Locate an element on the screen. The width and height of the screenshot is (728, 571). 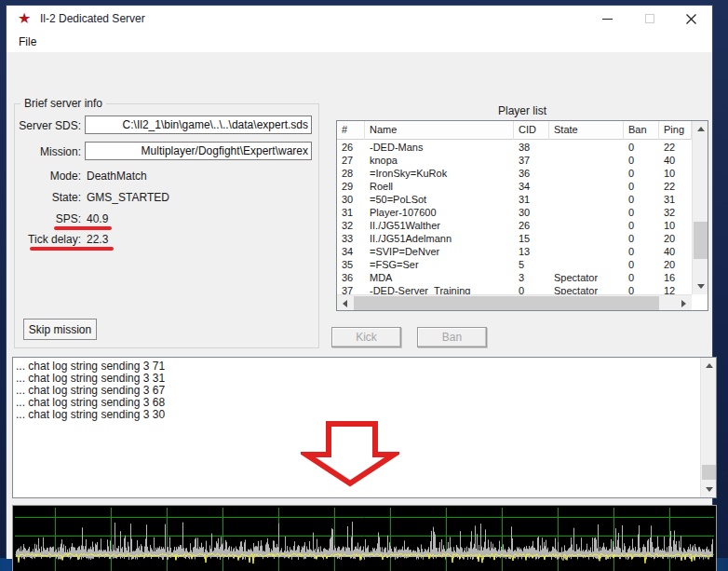
table-cell: 32 is located at coordinates (676, 212).